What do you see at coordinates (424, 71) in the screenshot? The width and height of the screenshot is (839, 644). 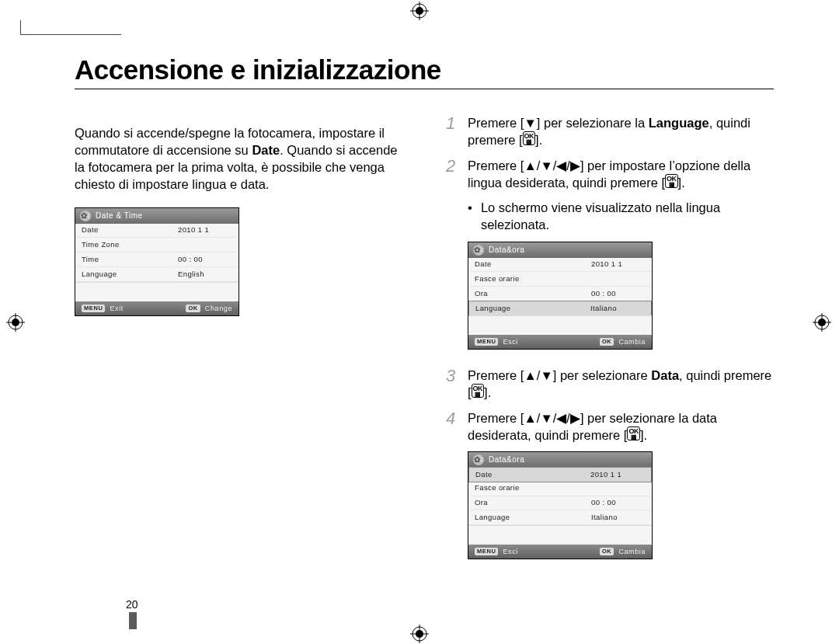 I see `page-title: Accensione e inizializzazione` at bounding box center [424, 71].